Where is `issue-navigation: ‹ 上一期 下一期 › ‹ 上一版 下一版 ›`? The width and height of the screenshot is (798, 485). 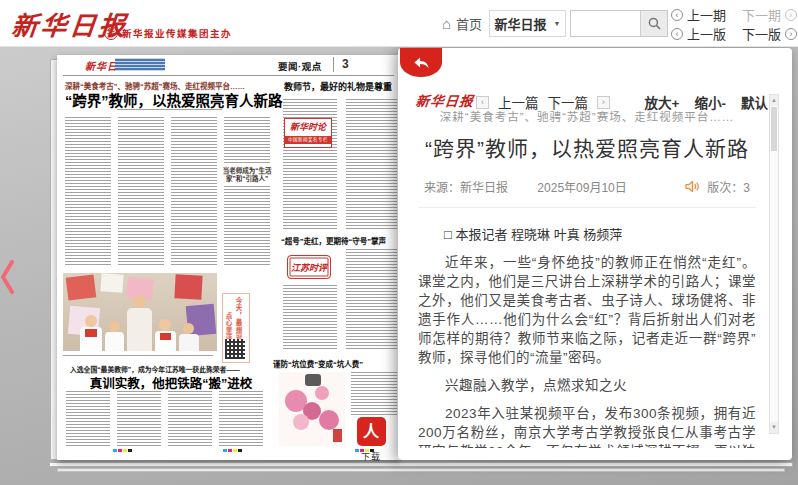
issue-navigation: ‹ 上一期 下一期 › ‹ 上一版 下一版 › is located at coordinates (734, 24).